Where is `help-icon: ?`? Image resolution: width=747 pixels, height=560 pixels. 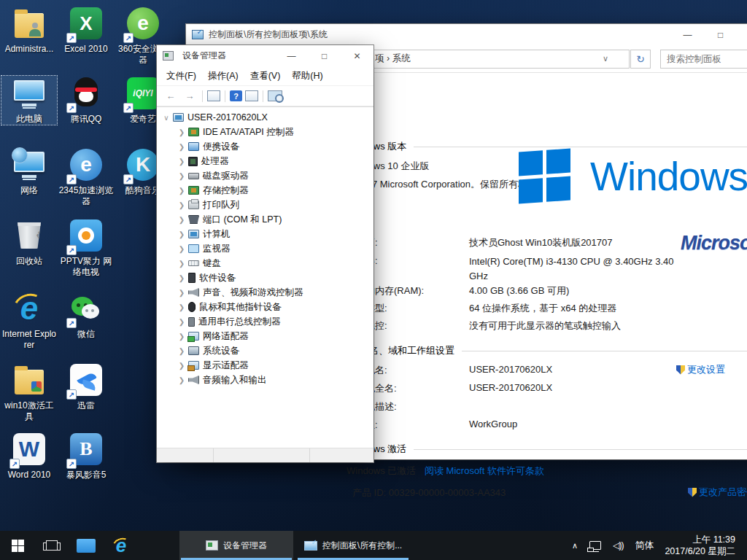 help-icon: ? is located at coordinates (236, 96).